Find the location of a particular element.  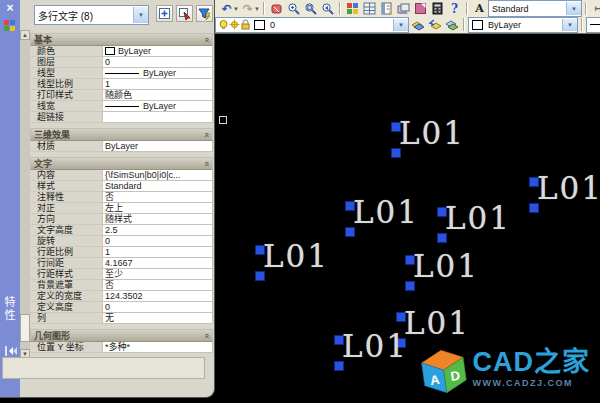

close-icon: × is located at coordinates (10, 8).